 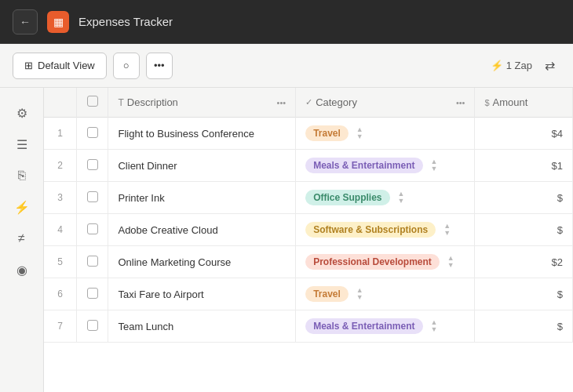 What do you see at coordinates (549, 66) in the screenshot?
I see `filter-button: ⇄` at bounding box center [549, 66].